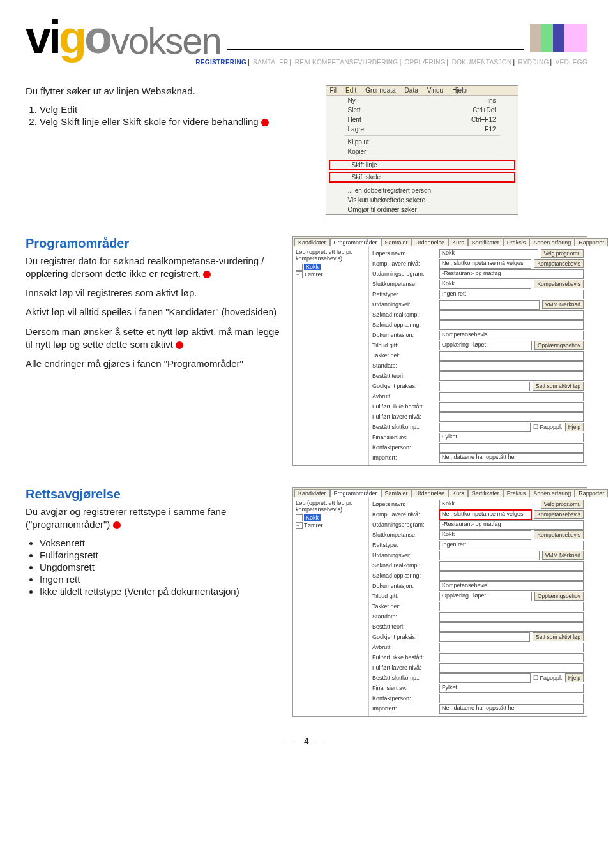 The image size is (613, 868). What do you see at coordinates (351, 91) in the screenshot?
I see `menu-item: Edit` at bounding box center [351, 91].